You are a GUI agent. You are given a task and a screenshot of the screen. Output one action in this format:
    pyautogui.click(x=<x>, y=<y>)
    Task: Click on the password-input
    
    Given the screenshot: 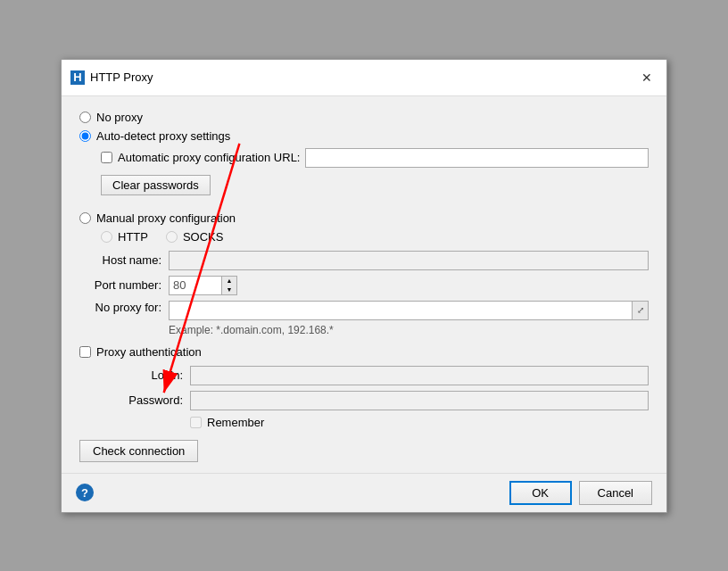 What is the action you would take?
    pyautogui.click(x=419, y=401)
    